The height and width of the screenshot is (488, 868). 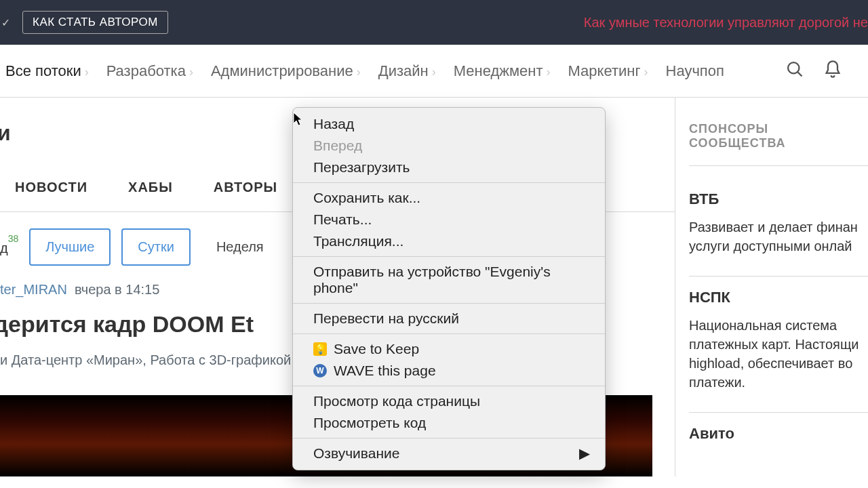 What do you see at coordinates (608, 71) in the screenshot?
I see `nav-marketing: Маркетинг` at bounding box center [608, 71].